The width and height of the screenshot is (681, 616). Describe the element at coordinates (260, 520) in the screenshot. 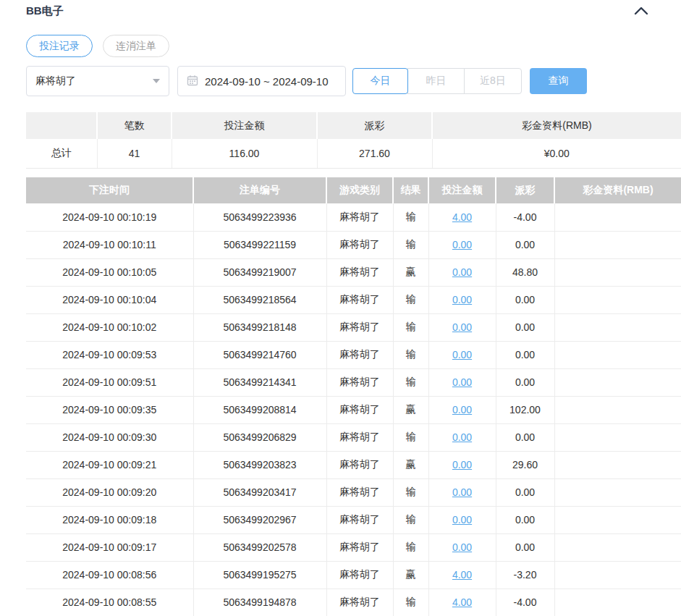

I see `order-number-cell: 5063499202967` at that location.